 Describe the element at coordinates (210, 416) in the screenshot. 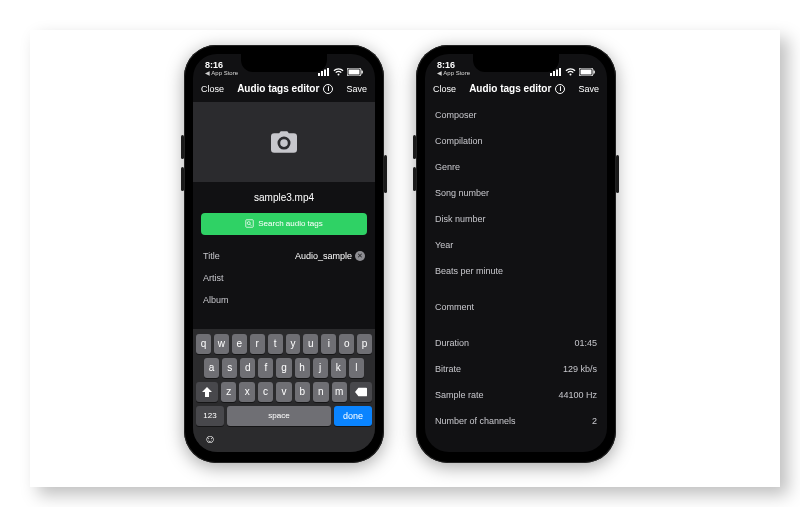

I see `numbers-key: 123` at that location.